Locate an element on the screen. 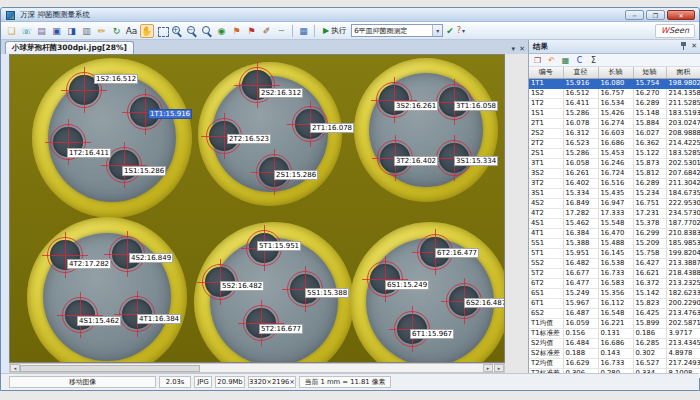 Image resolution: width=700 pixels, height=400 pixels. execute-button: ▶ 执行 is located at coordinates (334, 31).